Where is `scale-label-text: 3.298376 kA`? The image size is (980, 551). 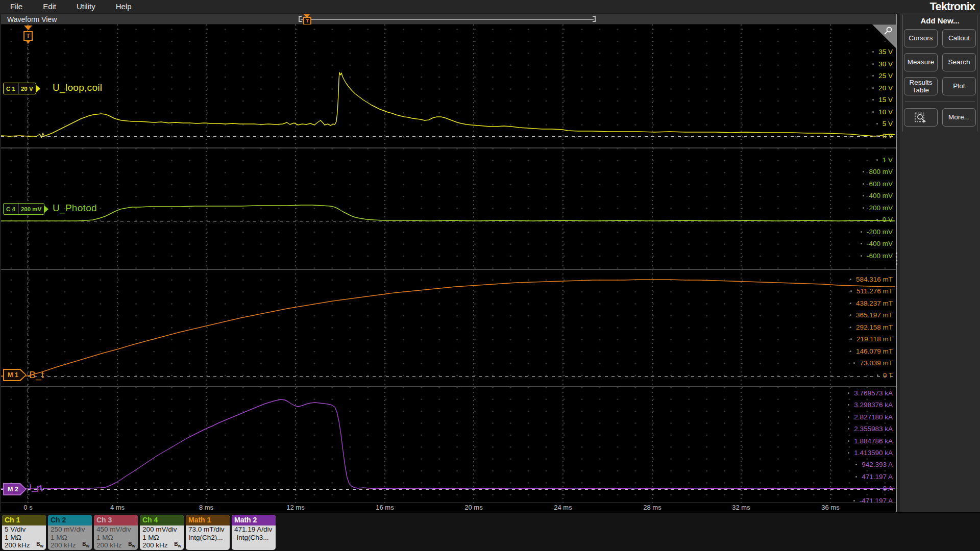 scale-label-text: 3.298376 kA is located at coordinates (873, 405).